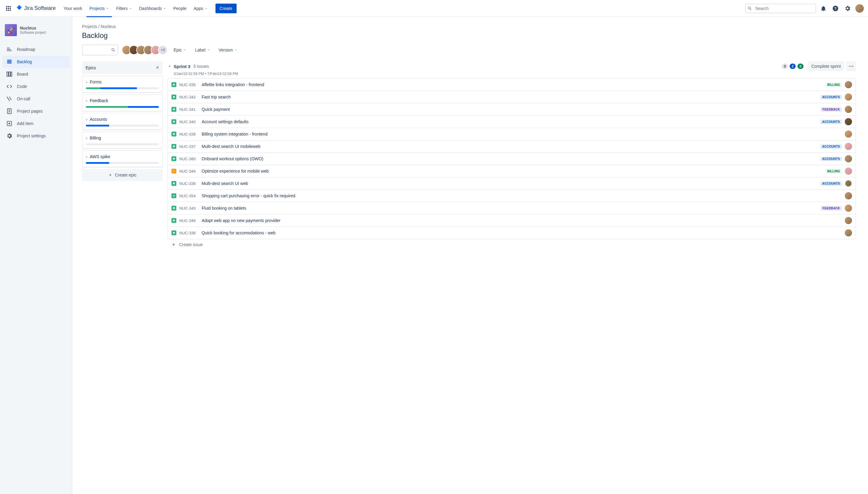 This screenshot has width=868, height=494. What do you see at coordinates (36, 124) in the screenshot?
I see `sidebar-item-add-item: Add item` at bounding box center [36, 124].